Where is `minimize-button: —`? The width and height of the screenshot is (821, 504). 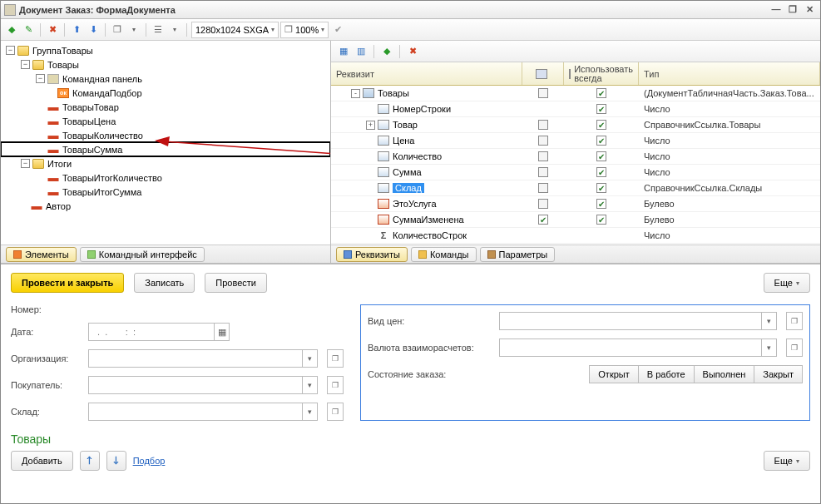 minimize-button: — is located at coordinates (776, 10).